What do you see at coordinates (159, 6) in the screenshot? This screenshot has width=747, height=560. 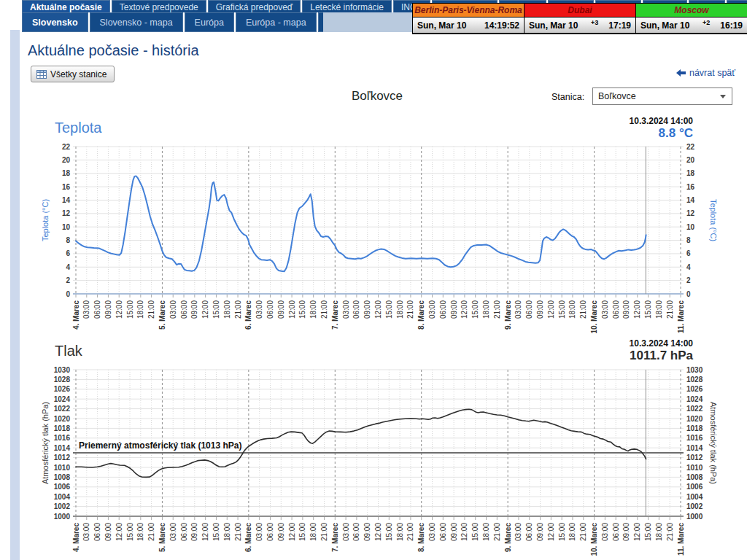 I see `nav-tab-textov-predpovede: Textové predpovede` at bounding box center [159, 6].